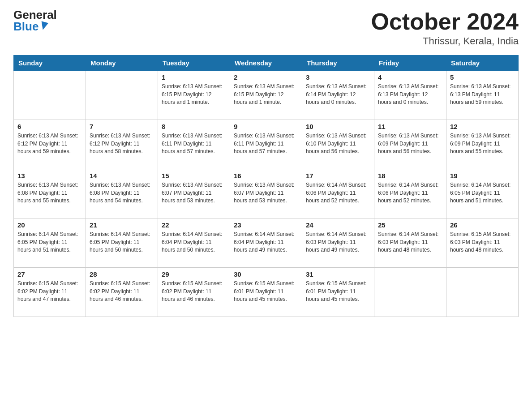 Image resolution: width=532 pixels, height=411 pixels. What do you see at coordinates (338, 274) in the screenshot?
I see `day-number: 31` at bounding box center [338, 274].